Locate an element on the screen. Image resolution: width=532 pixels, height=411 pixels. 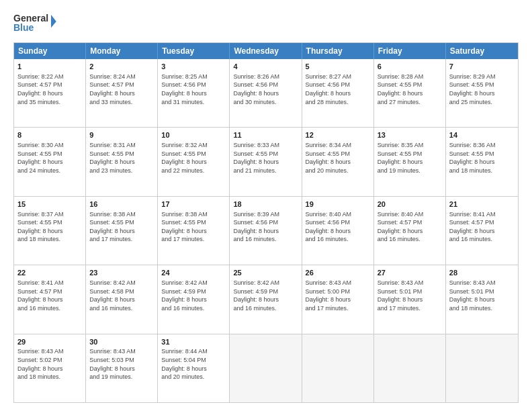
header-day-thursday: Thursday is located at coordinates (339, 51).